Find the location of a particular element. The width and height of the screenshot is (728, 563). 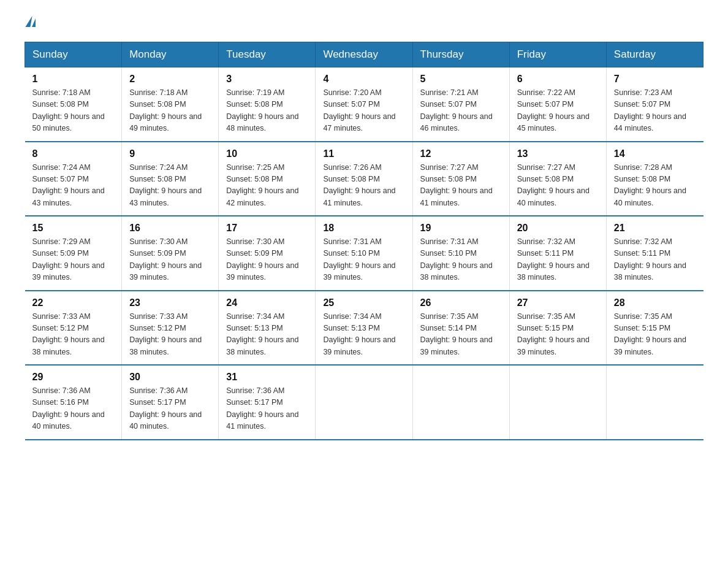

column-header-thursday: Thursday is located at coordinates (461, 55).